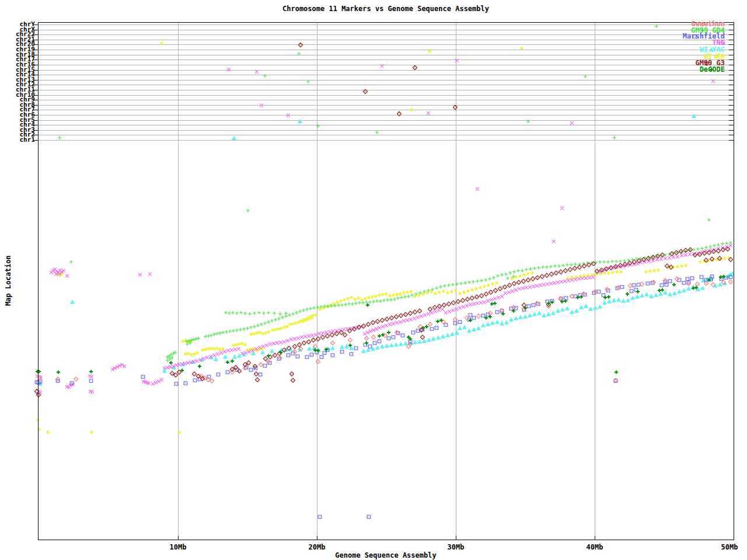 The width and height of the screenshot is (747, 560). I want to click on legend-item-decode: DeCODE, so click(712, 70).